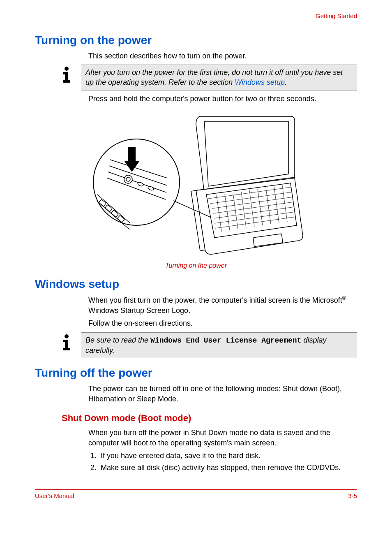 The image size is (392, 556). Describe the element at coordinates (196, 77) in the screenshot. I see `note-block-1: After you turn on the power for the firs…` at that location.